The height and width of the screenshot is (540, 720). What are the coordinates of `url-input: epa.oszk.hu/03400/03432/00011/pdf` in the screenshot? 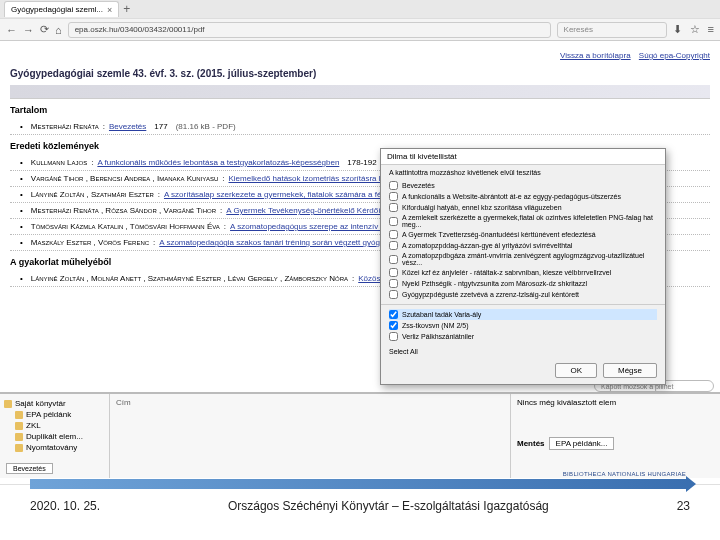 It's located at (310, 30).